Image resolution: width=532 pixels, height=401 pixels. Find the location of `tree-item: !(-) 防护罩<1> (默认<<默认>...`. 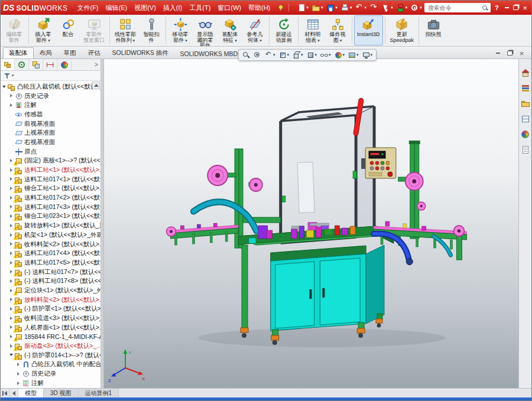

tree-item: !(-) 防护罩<1> (默认<<默认>... is located at coordinates (51, 309).